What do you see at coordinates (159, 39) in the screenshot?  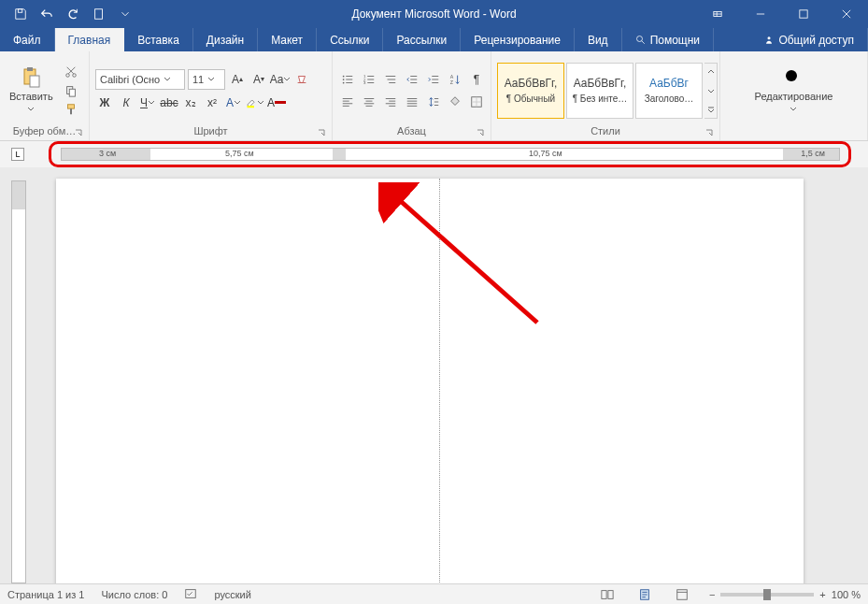 I see `tab-insert: Вставка` at bounding box center [159, 39].